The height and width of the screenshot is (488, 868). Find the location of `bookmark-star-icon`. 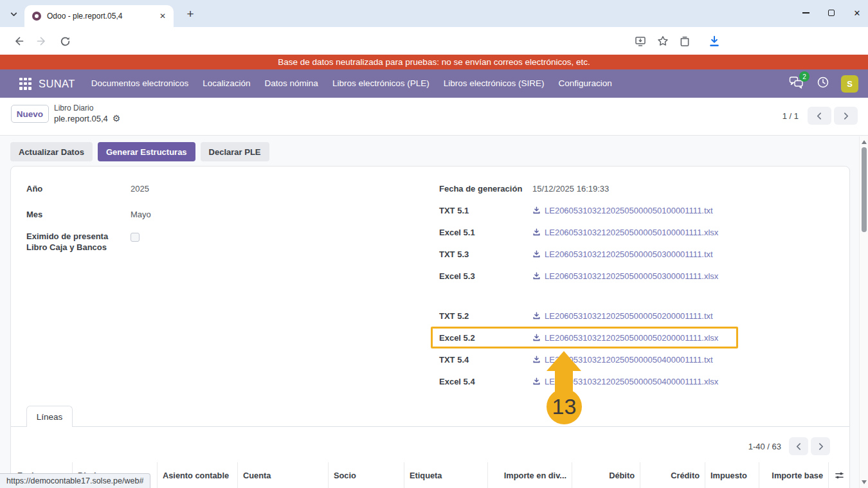

bookmark-star-icon is located at coordinates (663, 41).